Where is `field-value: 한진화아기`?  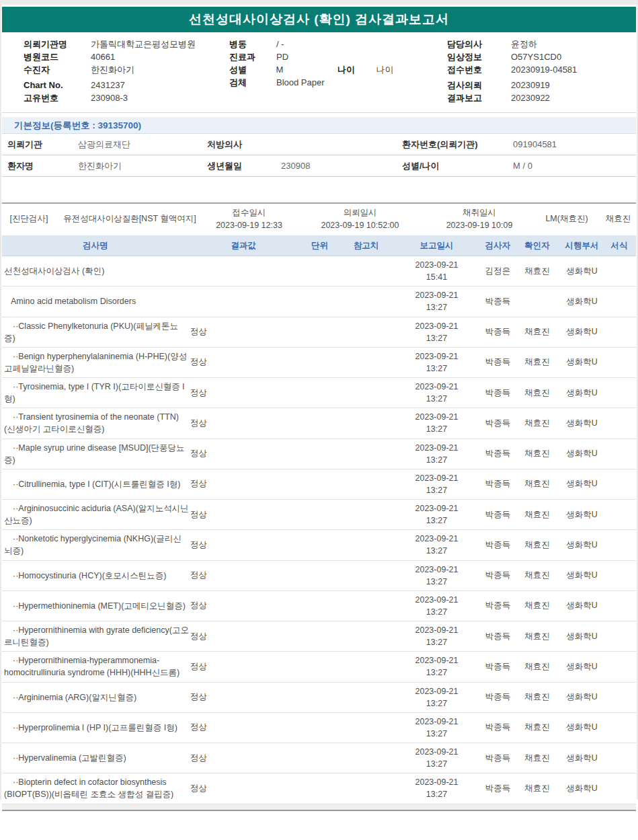 field-value: 한진화아기 is located at coordinates (113, 70).